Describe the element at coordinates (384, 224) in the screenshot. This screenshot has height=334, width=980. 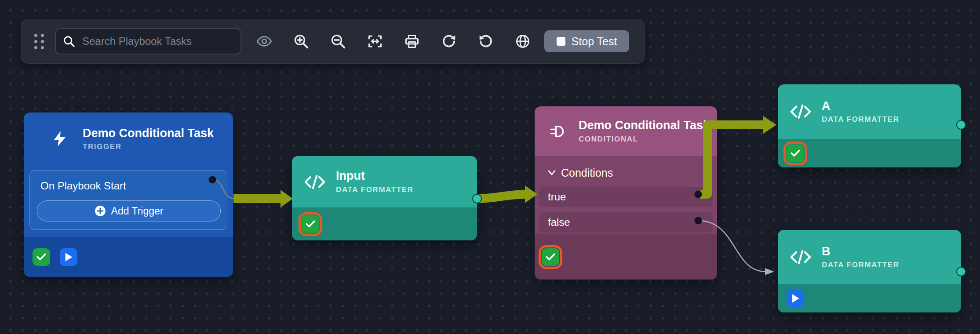
I see `input-footer` at that location.